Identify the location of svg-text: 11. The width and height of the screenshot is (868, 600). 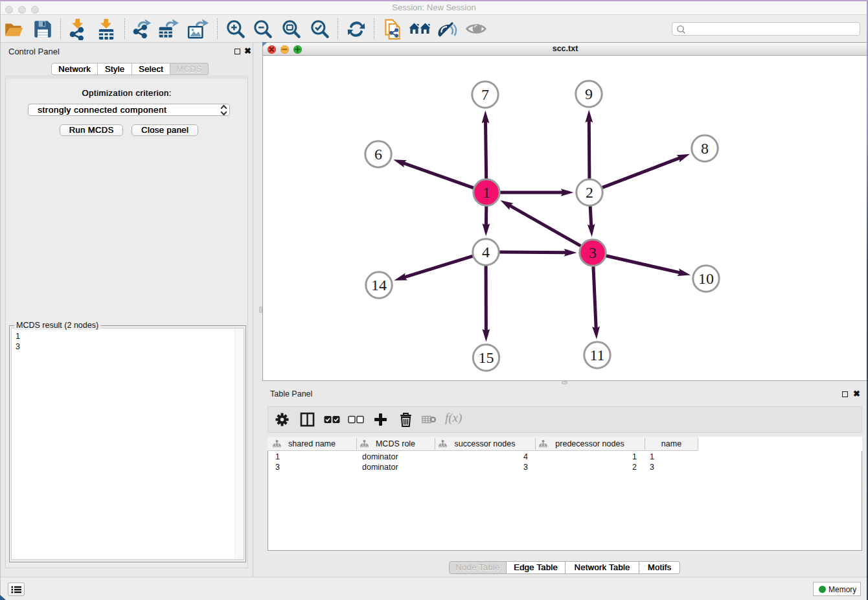
(597, 355).